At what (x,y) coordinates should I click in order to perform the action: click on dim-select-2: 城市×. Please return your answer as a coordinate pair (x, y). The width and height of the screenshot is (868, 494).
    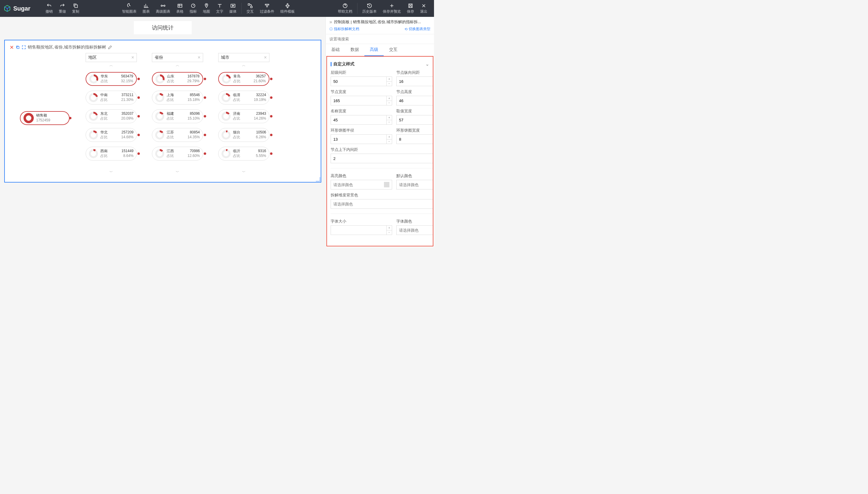
    Looking at the image, I should click on (244, 58).